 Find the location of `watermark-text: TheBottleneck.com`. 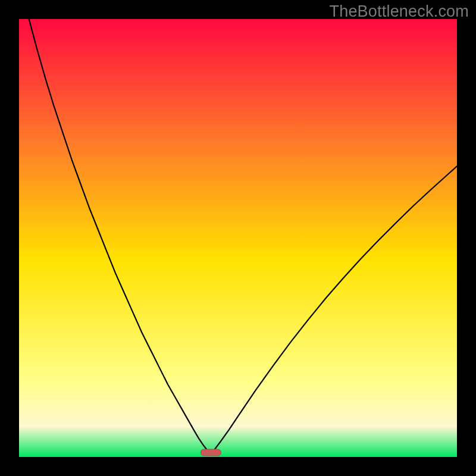

watermark-text: TheBottleneck.com is located at coordinates (399, 12).